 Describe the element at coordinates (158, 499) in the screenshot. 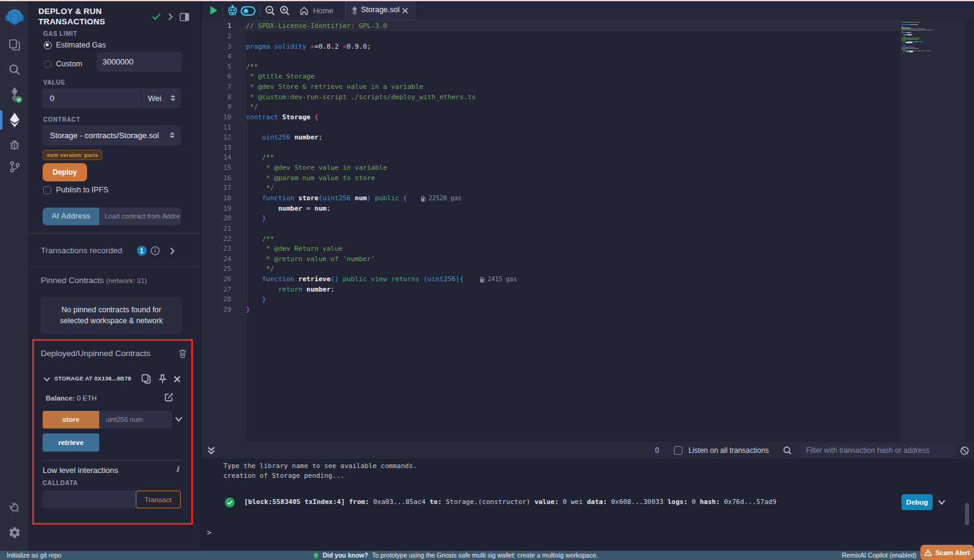

I see `transact-button: Transact` at that location.